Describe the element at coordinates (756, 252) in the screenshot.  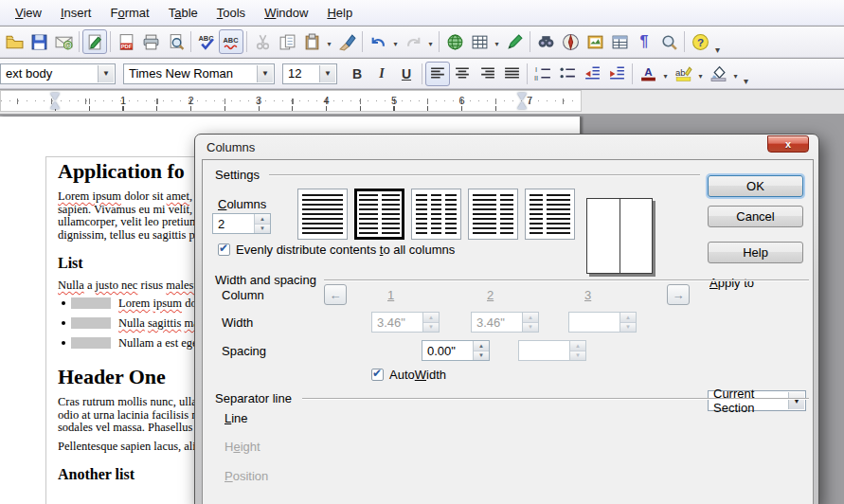
I see `help-button: Help` at that location.